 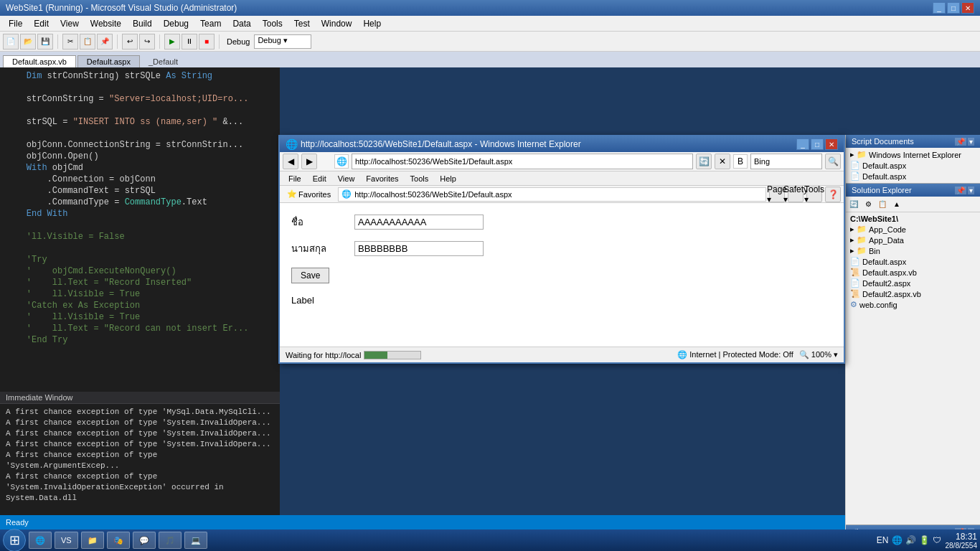 What do you see at coordinates (140, 423) in the screenshot?
I see `iw-line-2: A first chance exception of type 'System…` at bounding box center [140, 423].